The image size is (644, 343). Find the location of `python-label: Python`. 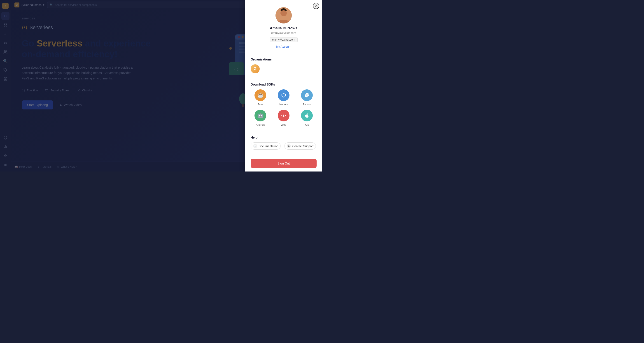

python-label: Python is located at coordinates (307, 104).